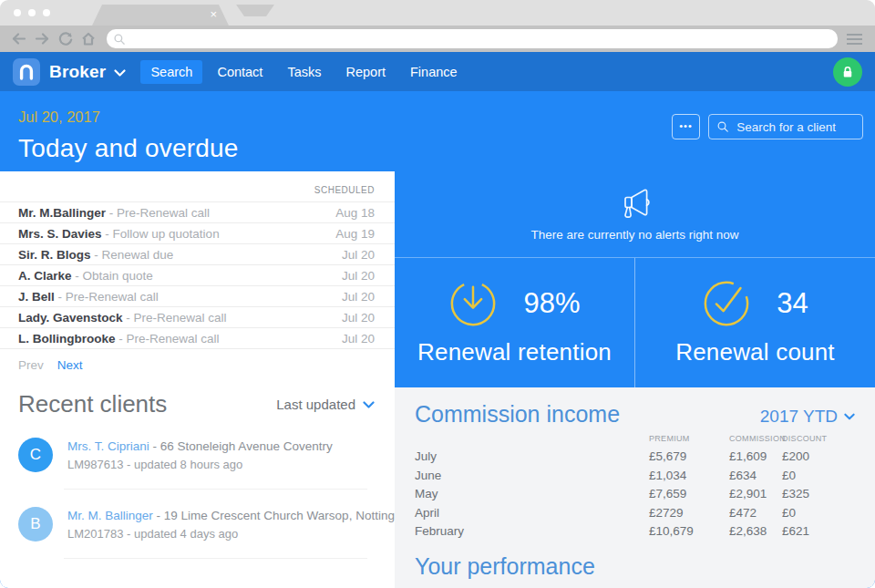  I want to click on metric-value: 98%, so click(551, 304).